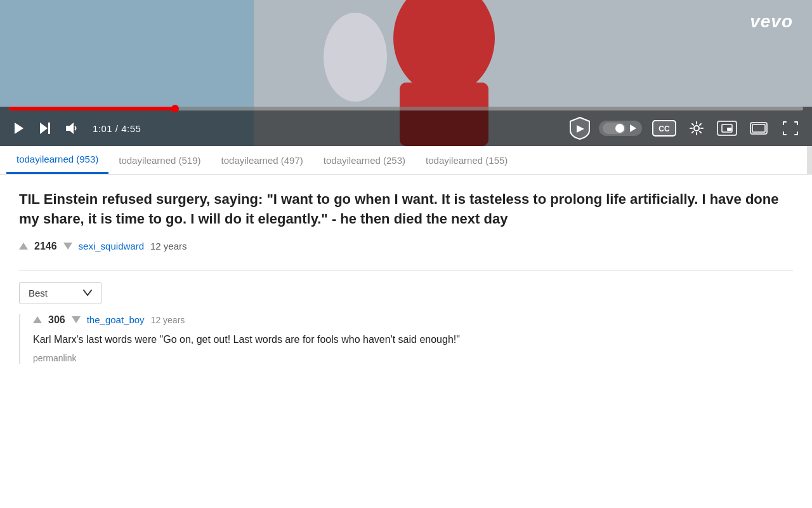 This screenshot has width=812, height=508. I want to click on tab-1: todayilearned (519), so click(160, 160).